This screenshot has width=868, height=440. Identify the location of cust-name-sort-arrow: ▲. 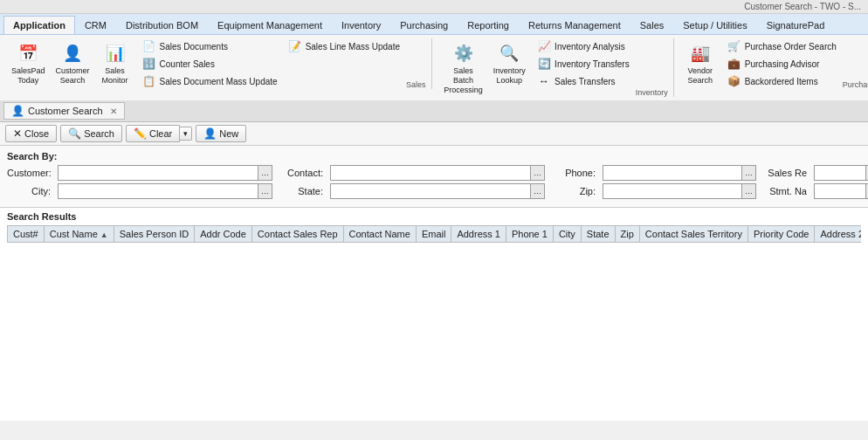
(105, 235).